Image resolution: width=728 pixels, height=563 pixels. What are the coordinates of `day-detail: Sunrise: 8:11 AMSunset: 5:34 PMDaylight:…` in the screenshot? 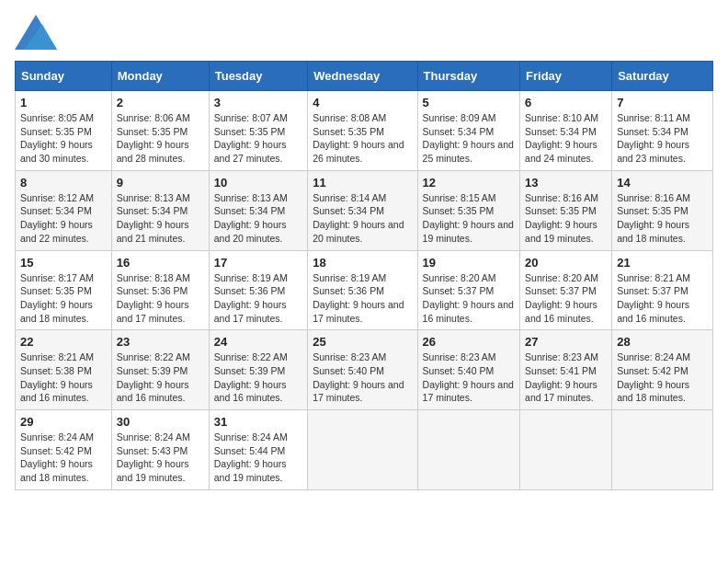 It's located at (654, 138).